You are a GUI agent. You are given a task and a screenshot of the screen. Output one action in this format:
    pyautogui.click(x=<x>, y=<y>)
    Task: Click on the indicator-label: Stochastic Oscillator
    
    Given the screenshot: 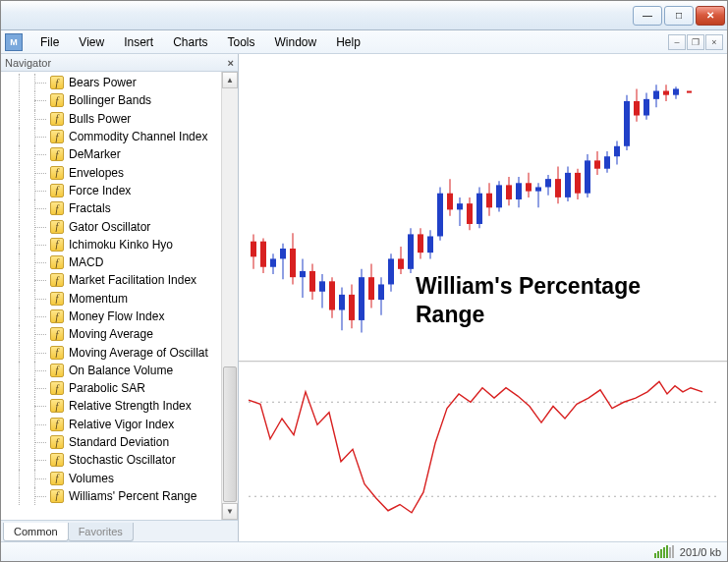 What is the action you would take?
    pyautogui.click(x=122, y=460)
    